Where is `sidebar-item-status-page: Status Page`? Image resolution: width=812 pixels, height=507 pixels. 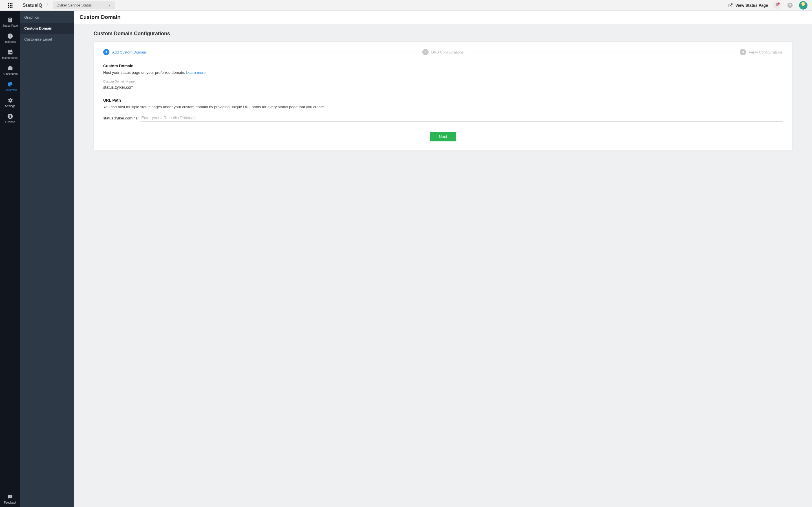 sidebar-item-status-page: Status Page is located at coordinates (10, 22).